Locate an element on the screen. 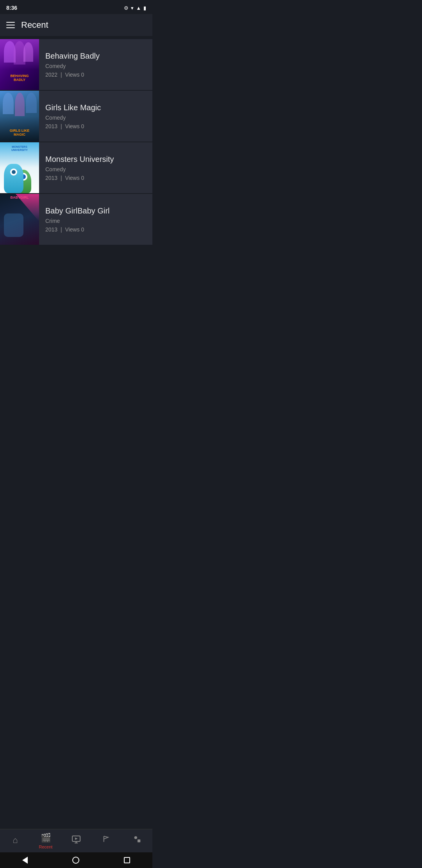 The image size is (422, 868). movie-meta: 2022 | Views 0 is located at coordinates (96, 75).